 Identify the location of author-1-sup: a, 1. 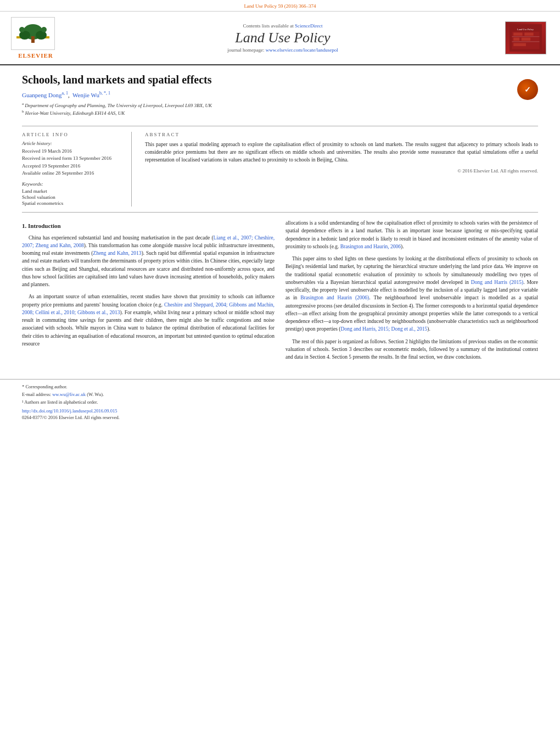
(65, 93).